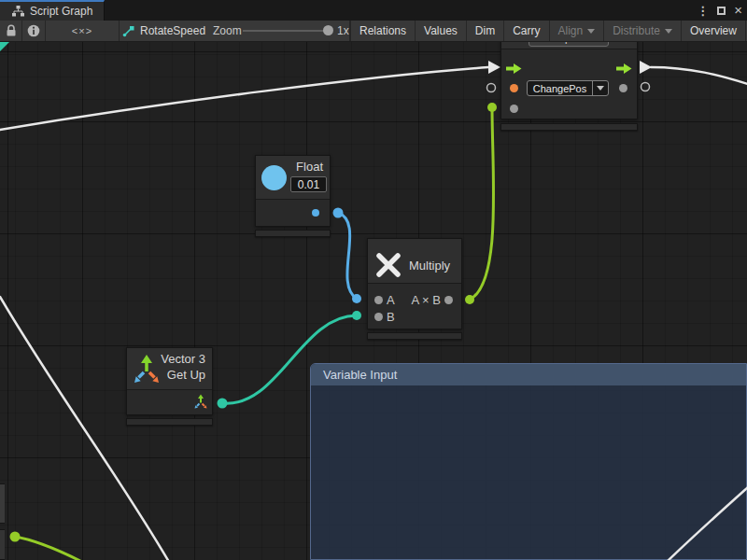  What do you see at coordinates (347, 256) in the screenshot?
I see `wire-float-to-multiply` at bounding box center [347, 256].